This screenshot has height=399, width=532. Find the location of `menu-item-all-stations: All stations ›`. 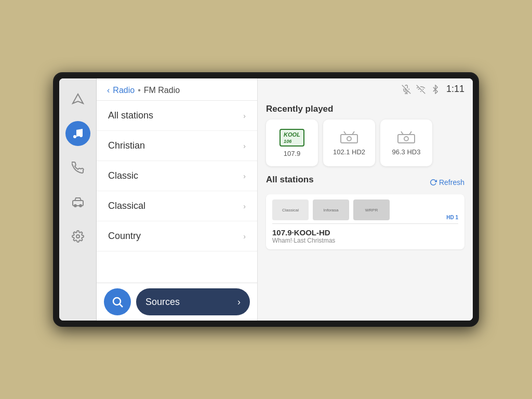

menu-item-all-stations: All stations › is located at coordinates (177, 116).